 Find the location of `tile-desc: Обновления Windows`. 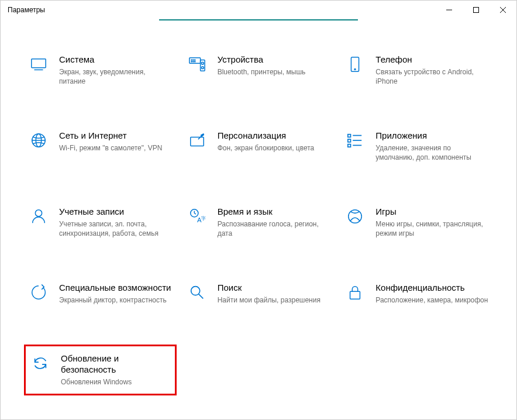

tile-desc: Обновления Windows is located at coordinates (116, 382).